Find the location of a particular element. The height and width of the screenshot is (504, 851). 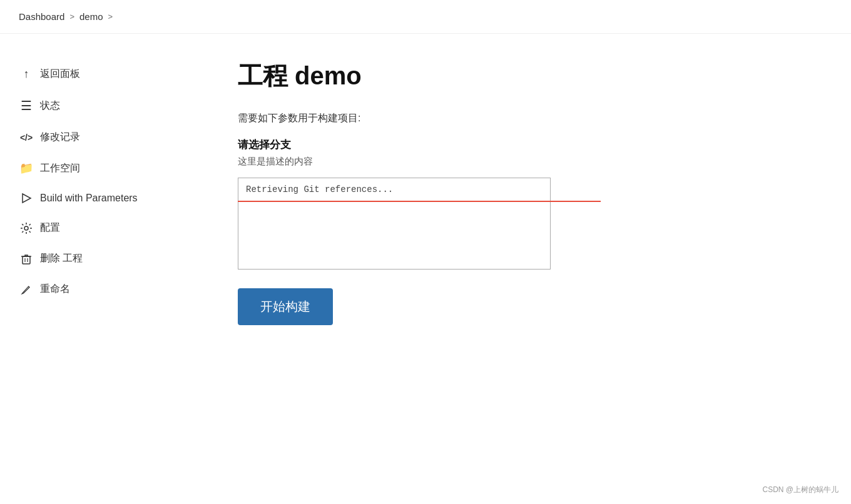

sidebar-item-delete: 删除 工程 is located at coordinates (100, 259).